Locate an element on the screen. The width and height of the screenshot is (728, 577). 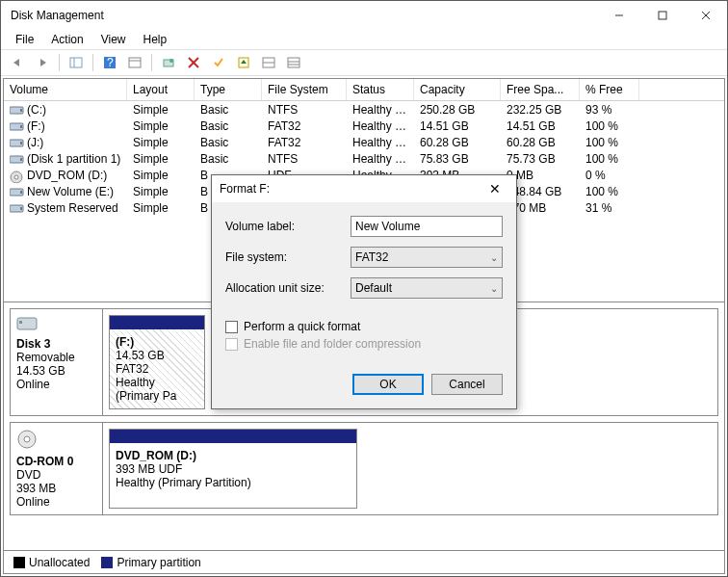
ok-button: OK is located at coordinates (388, 384).